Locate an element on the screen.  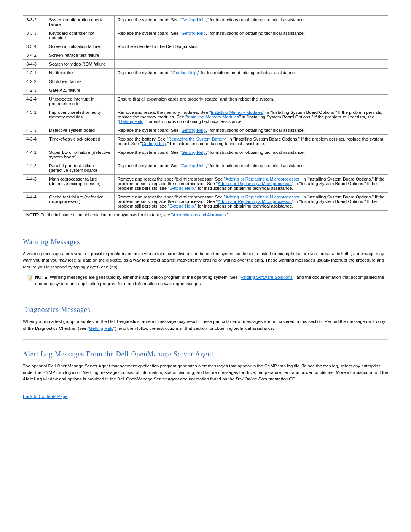
action-cell: Ensure that all expansion cards are prop… is located at coordinates (251, 101).